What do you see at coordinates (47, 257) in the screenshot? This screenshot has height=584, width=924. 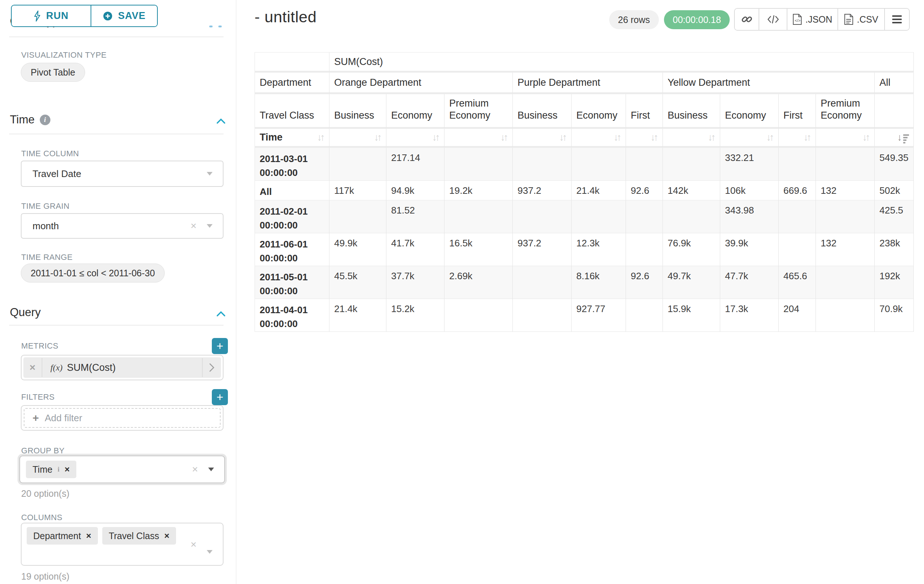 I see `time-range-label: TIME RANGE` at bounding box center [47, 257].